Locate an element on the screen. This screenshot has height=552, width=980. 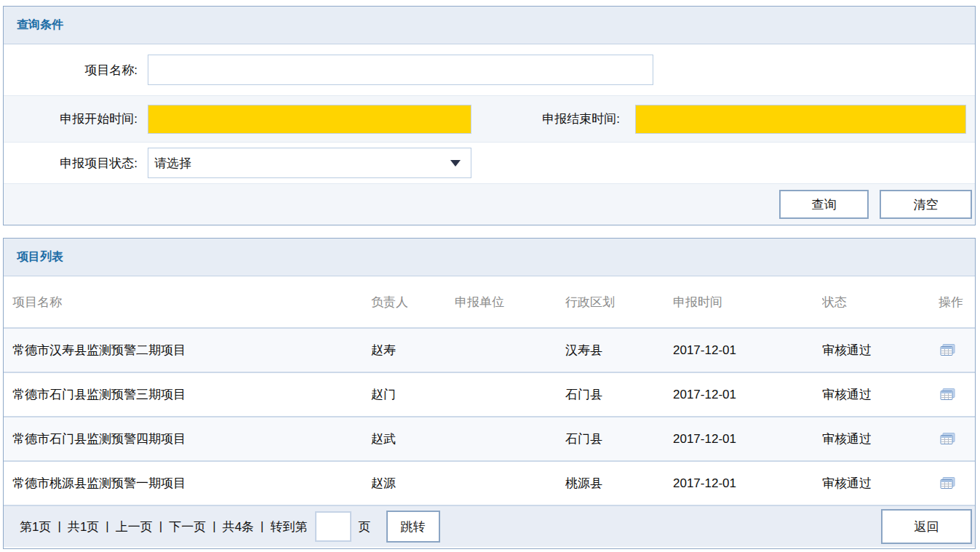
list-panel-header: 项目列表 is located at coordinates (489, 257).